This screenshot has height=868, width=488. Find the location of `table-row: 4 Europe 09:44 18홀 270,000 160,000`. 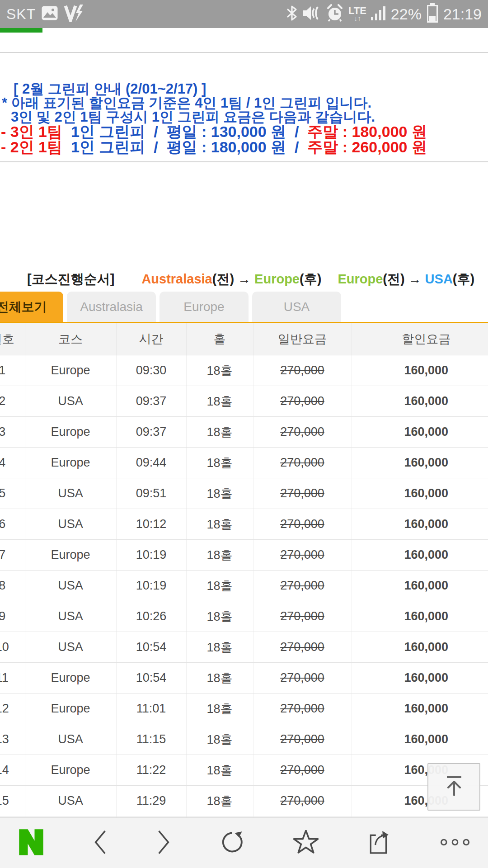

table-row: 4 Europe 09:44 18홀 270,000 160,000 is located at coordinates (244, 463).